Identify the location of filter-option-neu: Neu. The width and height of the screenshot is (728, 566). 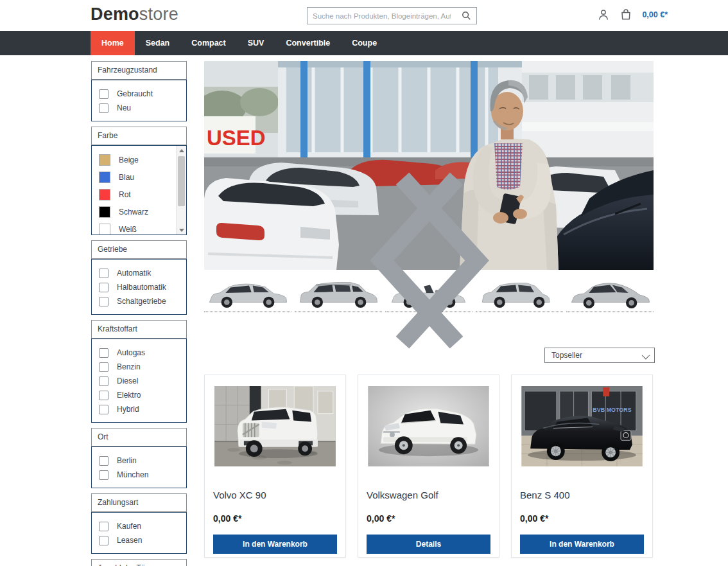
(139, 108).